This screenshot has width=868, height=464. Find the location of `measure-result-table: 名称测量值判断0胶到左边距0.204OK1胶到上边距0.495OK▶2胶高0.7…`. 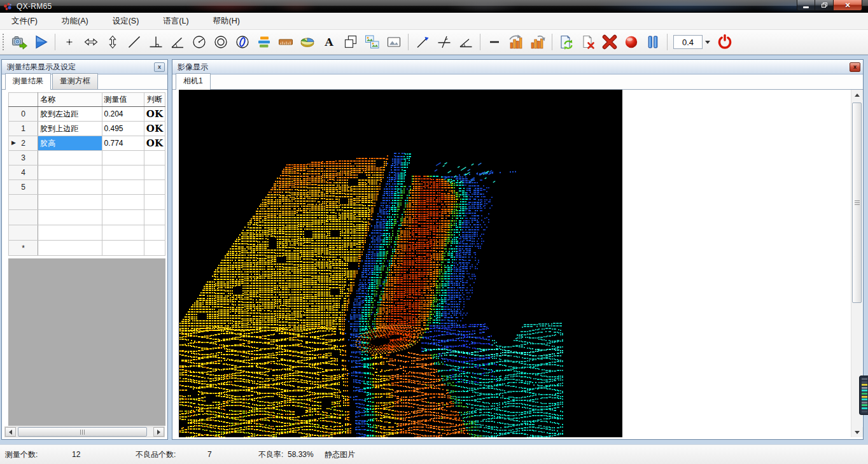

measure-result-table: 名称测量值判断0胶到左边距0.204OK1胶到上边距0.495OK▶2胶高0.7… is located at coordinates (87, 174).